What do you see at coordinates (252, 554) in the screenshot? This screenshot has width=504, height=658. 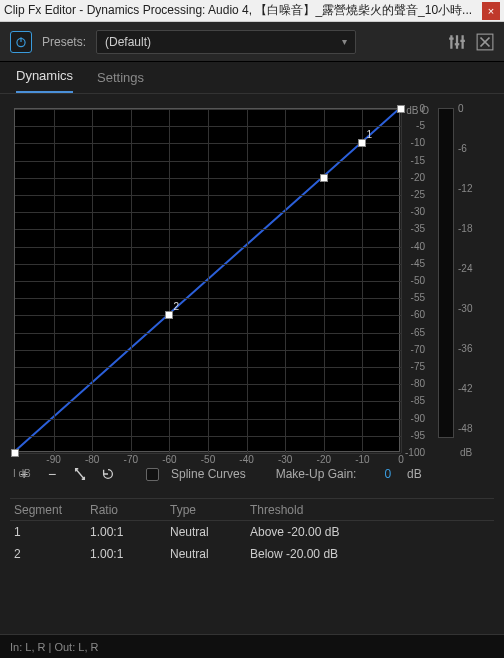 I see `table-row: 2 1.00:1 Neutral Below -20.00 dB` at bounding box center [252, 554].